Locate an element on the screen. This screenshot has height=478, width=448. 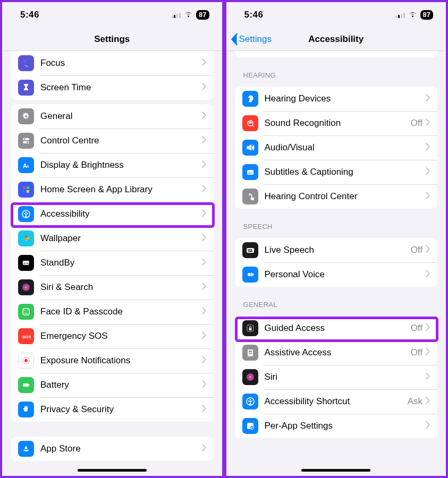
row-label: Live Speech is located at coordinates (338, 250).